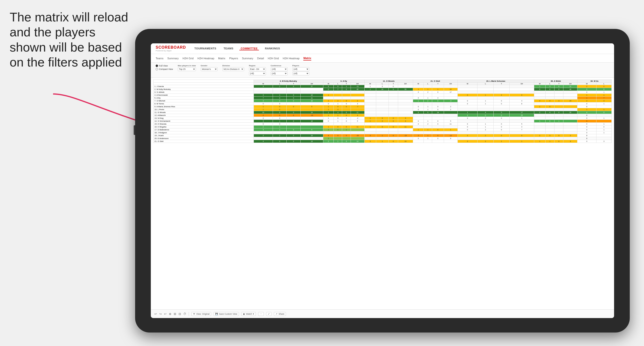  Describe the element at coordinates (450, 124) in the screenshot. I see `matrix-cell: 11` at that location.